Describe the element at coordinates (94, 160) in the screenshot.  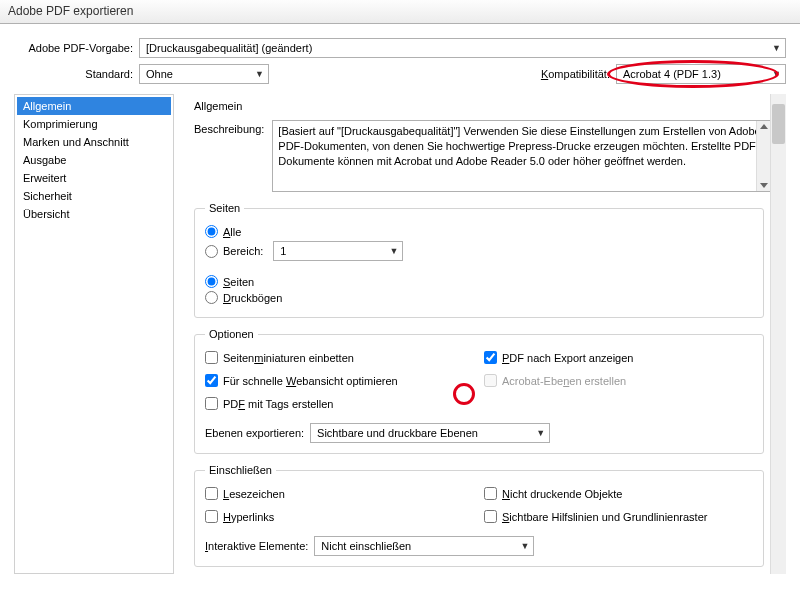
I see `sidebar-item-ausgabe: Ausgabe` at that location.